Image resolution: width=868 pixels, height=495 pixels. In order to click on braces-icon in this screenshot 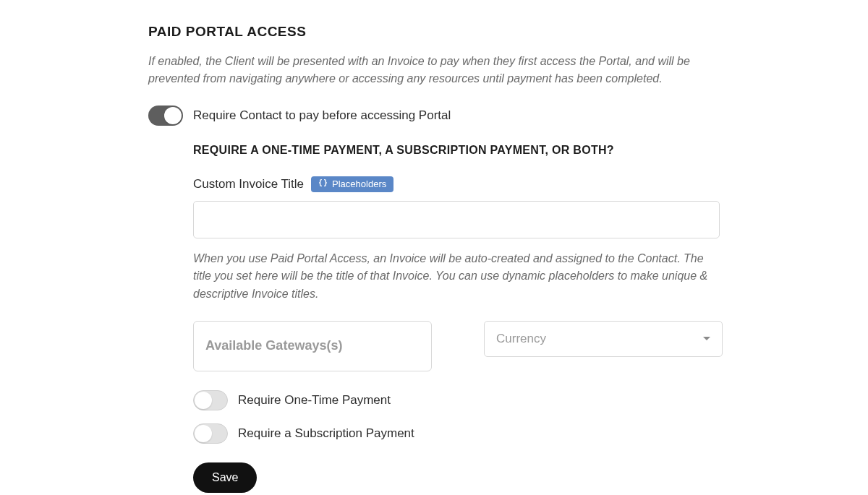, I will do `click(323, 184)`.